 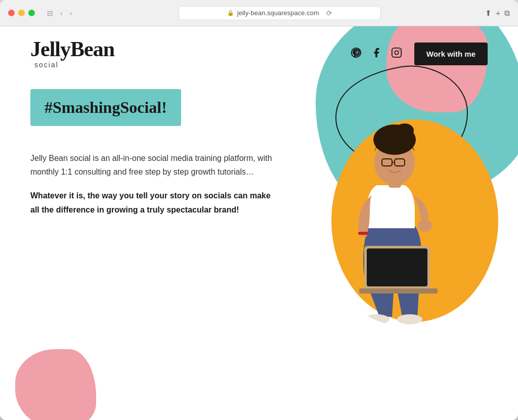 What do you see at coordinates (498, 13) in the screenshot?
I see `browser-actions: ⬆ + ⧉` at bounding box center [498, 13].